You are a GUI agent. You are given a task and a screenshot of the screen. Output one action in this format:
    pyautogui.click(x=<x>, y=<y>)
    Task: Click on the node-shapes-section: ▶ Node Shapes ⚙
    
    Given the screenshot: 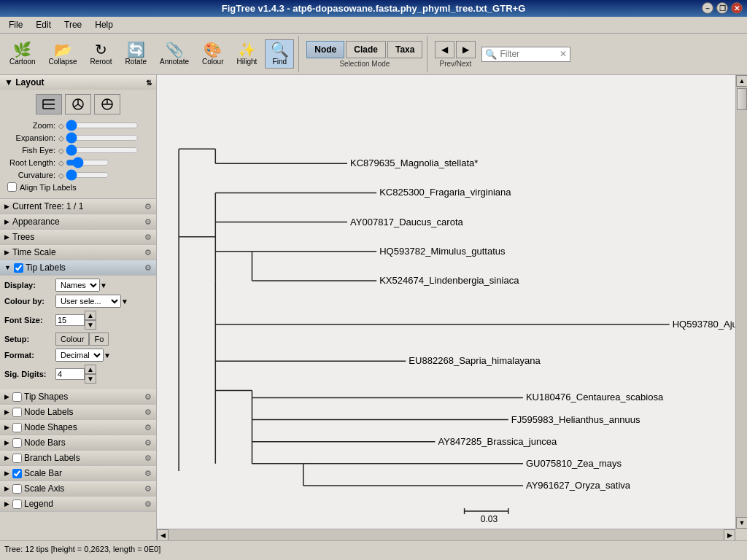 What is the action you would take?
    pyautogui.click(x=78, y=427)
    